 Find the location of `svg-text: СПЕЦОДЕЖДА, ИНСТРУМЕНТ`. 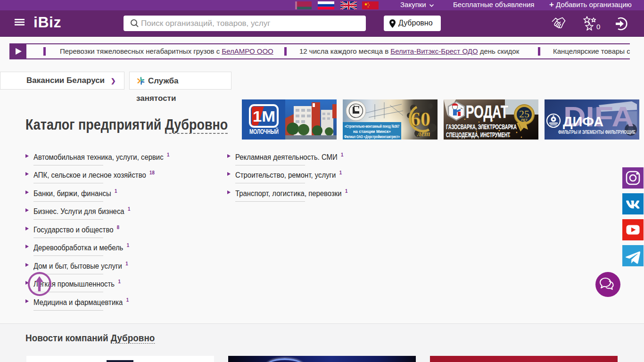

svg-text: СПЕЦОДЕЖДА, ИНСТРУМЕНТ is located at coordinates (478, 135).